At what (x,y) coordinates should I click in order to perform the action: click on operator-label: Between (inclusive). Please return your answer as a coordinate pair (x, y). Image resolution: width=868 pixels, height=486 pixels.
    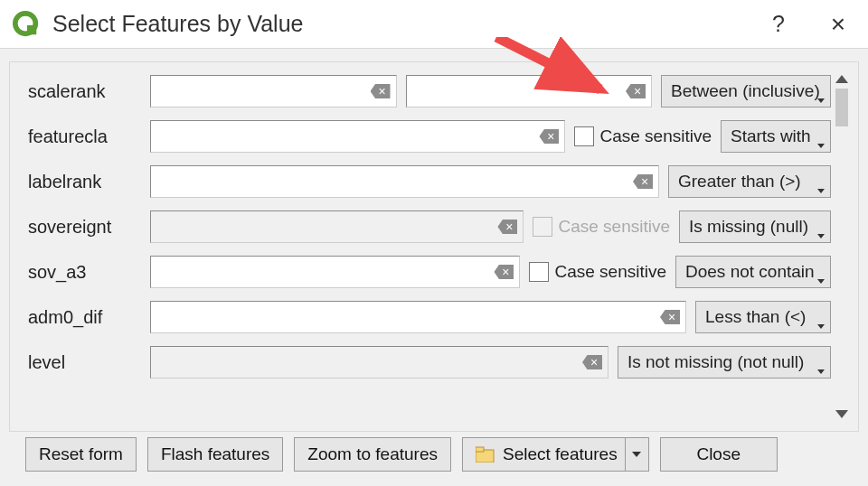
    Looking at the image, I should click on (745, 91).